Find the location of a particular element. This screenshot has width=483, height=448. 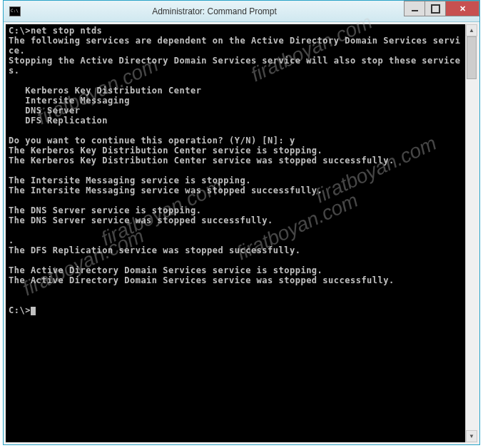

output-line: The Intersite Messaging service is stopp… is located at coordinates (130, 180).